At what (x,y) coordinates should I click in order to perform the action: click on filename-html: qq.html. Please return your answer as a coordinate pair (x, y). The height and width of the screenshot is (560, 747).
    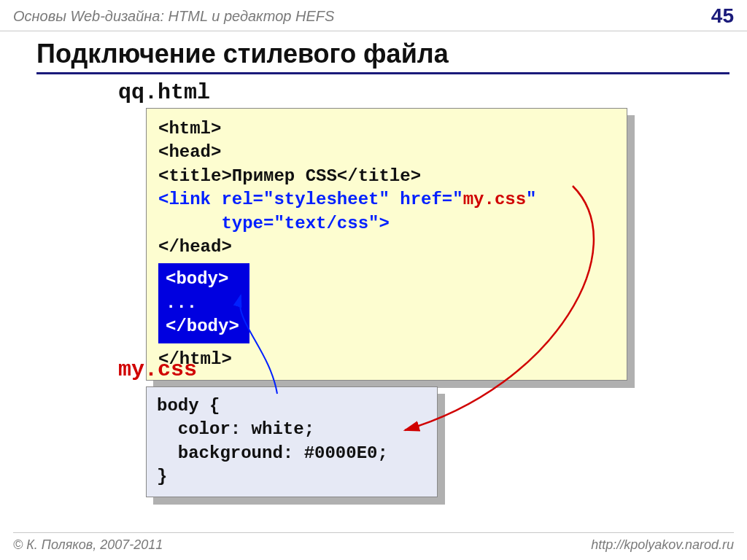
    Looking at the image, I should click on (433, 93).